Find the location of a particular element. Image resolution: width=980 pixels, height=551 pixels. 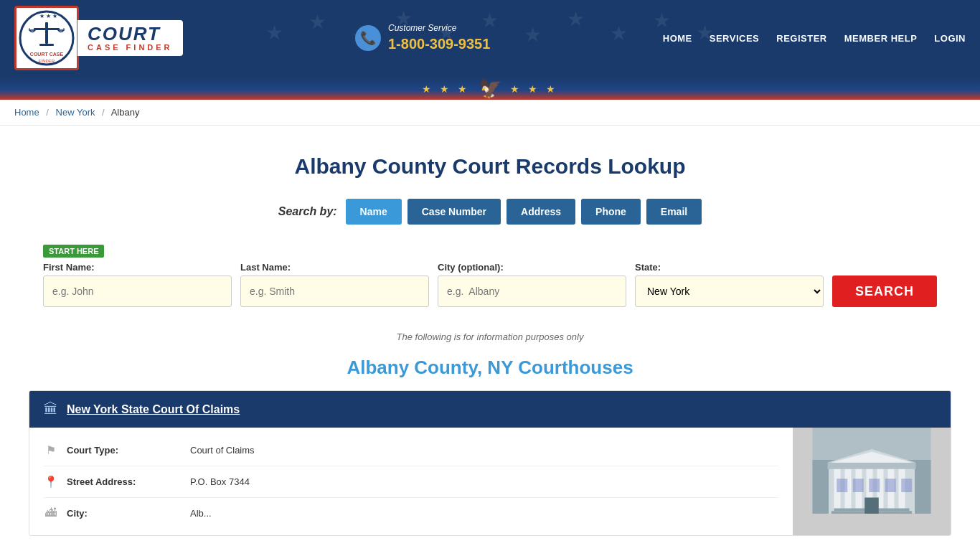

last-name-group: Last Name: is located at coordinates (334, 284).